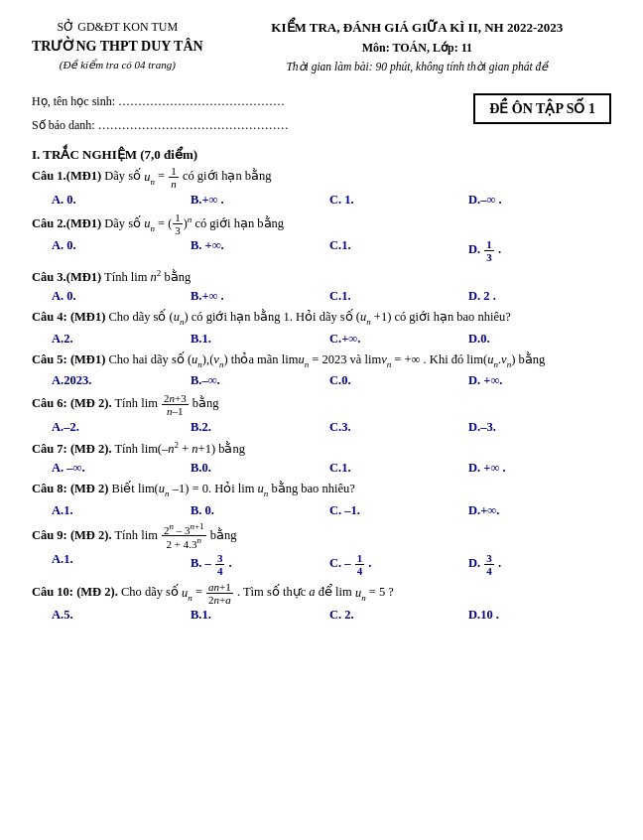 The width and height of the screenshot is (643, 840). What do you see at coordinates (161, 125) in the screenshot?
I see `student-id-field: Số báo danh: …………………………………………` at bounding box center [161, 125].